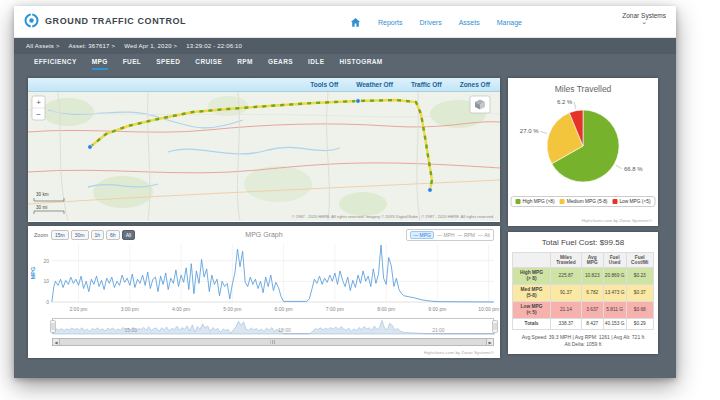 The height and width of the screenshot is (400, 720). I want to click on legend-label-high: High MPG (>8), so click(539, 202).